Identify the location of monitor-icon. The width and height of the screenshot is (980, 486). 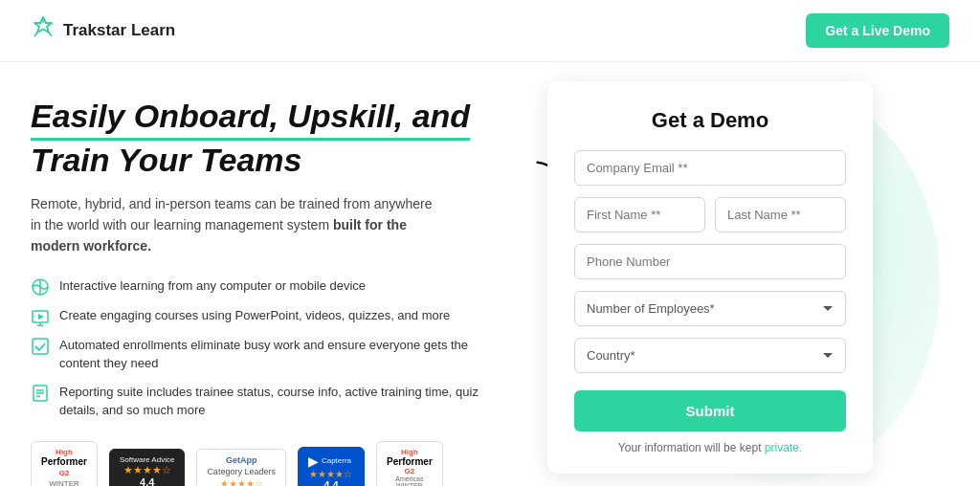
(40, 287).